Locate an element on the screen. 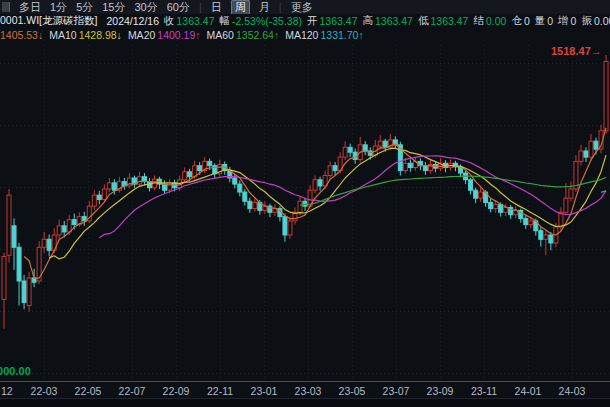 This screenshot has width=610, height=407. x-axis: 1222-0322-0522-0722-0922-1123-0123-0323-… is located at coordinates (305, 390).